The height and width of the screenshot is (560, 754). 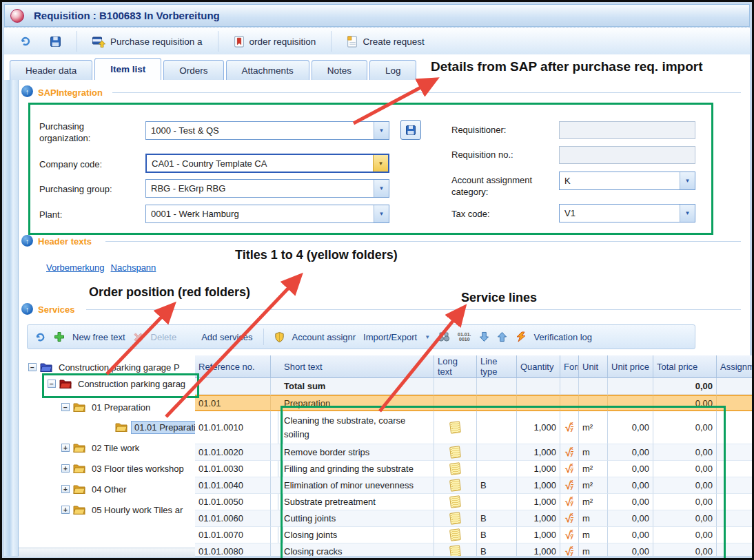 I want to click on table-row: 01.01.0060 Cutting joints B 1,000 √xy m …, so click(x=473, y=519).